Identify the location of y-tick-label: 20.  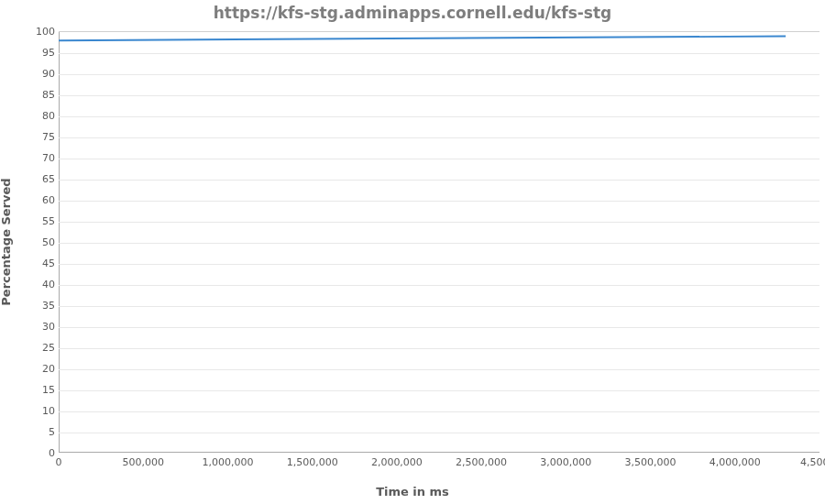
(32, 368).